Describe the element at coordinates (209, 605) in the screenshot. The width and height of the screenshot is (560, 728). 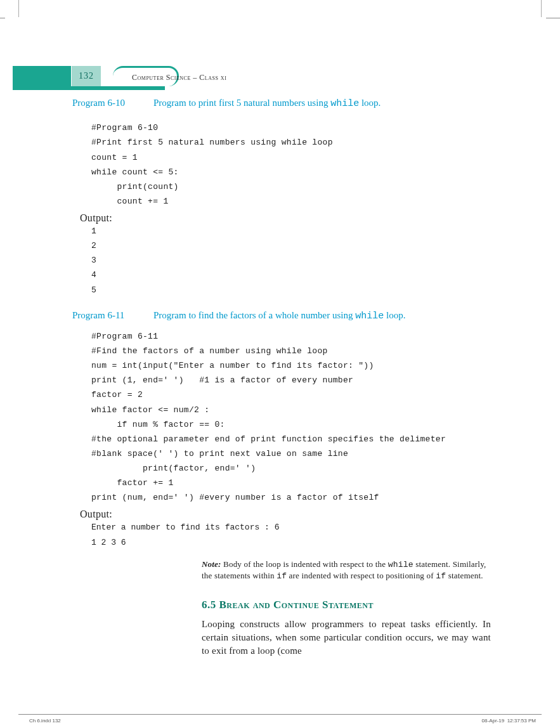
I see `section-number: 6.5` at that location.